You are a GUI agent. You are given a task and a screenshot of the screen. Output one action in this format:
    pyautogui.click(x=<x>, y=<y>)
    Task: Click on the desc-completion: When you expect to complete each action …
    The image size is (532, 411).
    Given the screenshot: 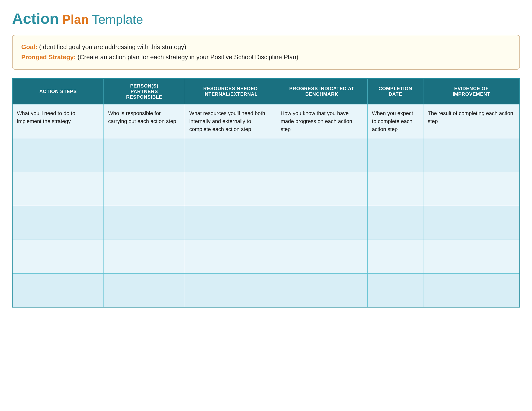 What is the action you would take?
    pyautogui.click(x=396, y=121)
    